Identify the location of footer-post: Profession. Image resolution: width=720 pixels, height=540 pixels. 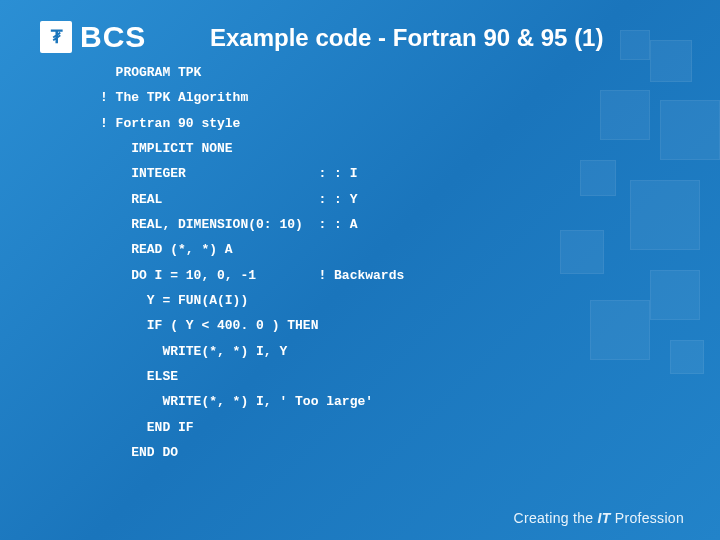
(648, 518).